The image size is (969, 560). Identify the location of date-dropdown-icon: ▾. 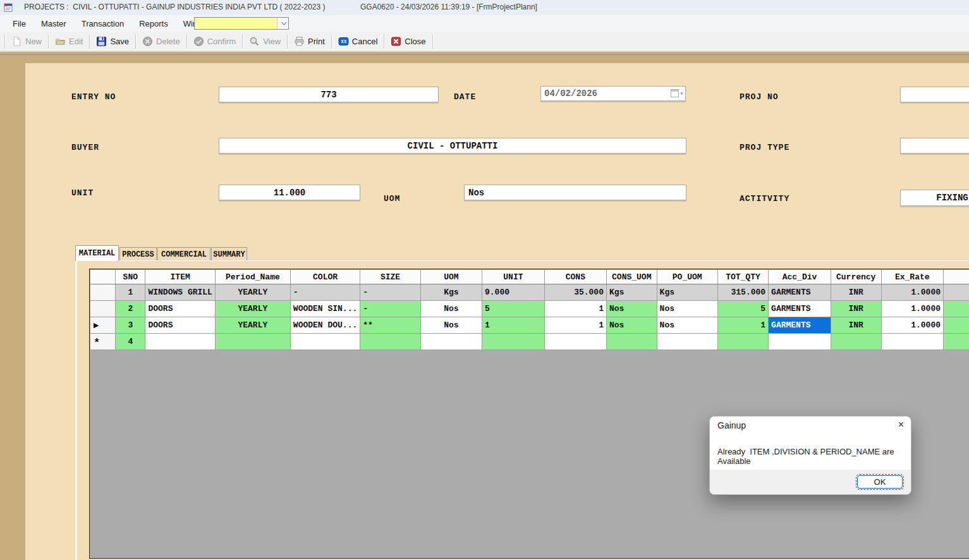
(681, 94).